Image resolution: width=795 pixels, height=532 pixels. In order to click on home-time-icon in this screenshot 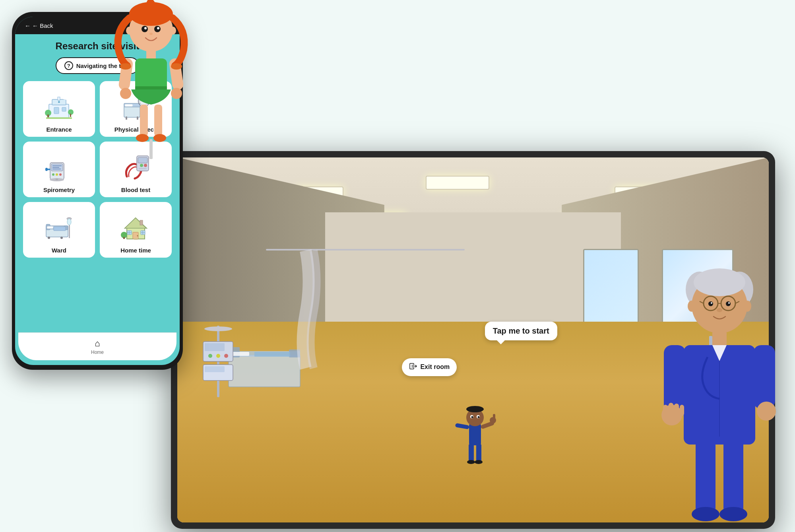, I will do `click(136, 228)`.